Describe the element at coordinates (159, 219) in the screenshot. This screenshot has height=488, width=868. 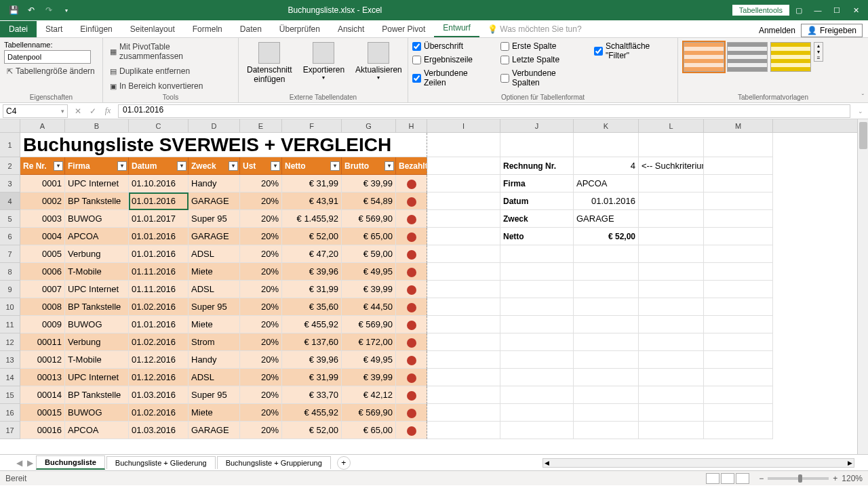
I see `cell: 01.01.2017` at that location.